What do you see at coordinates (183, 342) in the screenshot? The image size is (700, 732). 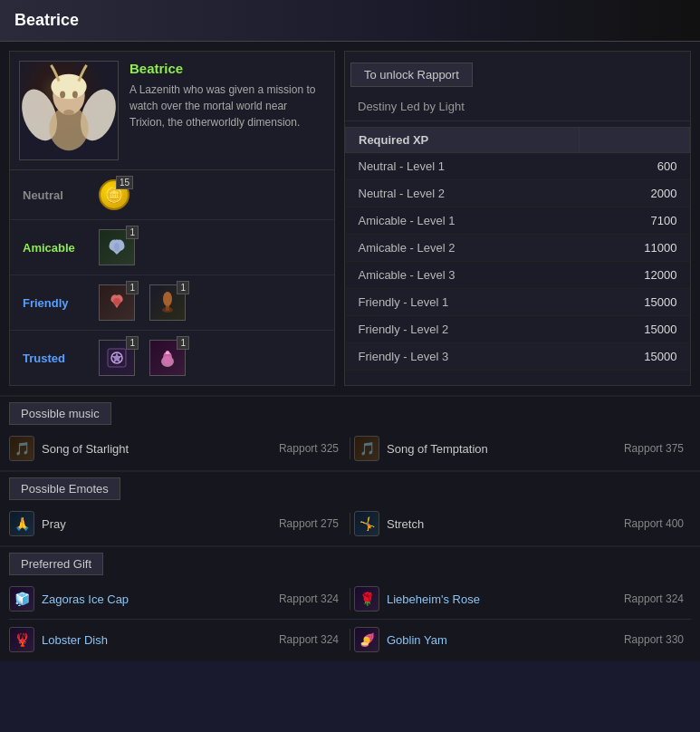 I see `trusted-badge-2: 1` at bounding box center [183, 342].